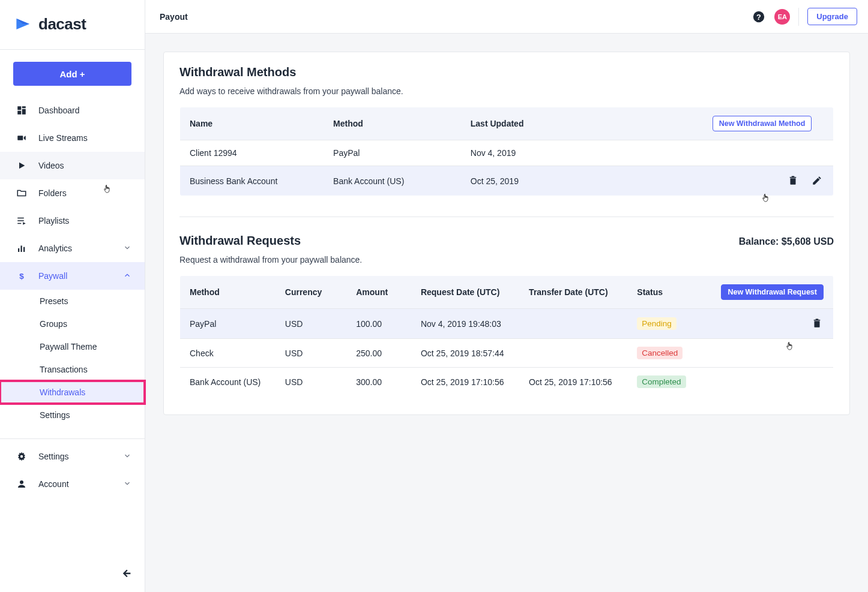 The width and height of the screenshot is (868, 592). I want to click on requests-title: Withdrawal Requests, so click(240, 241).